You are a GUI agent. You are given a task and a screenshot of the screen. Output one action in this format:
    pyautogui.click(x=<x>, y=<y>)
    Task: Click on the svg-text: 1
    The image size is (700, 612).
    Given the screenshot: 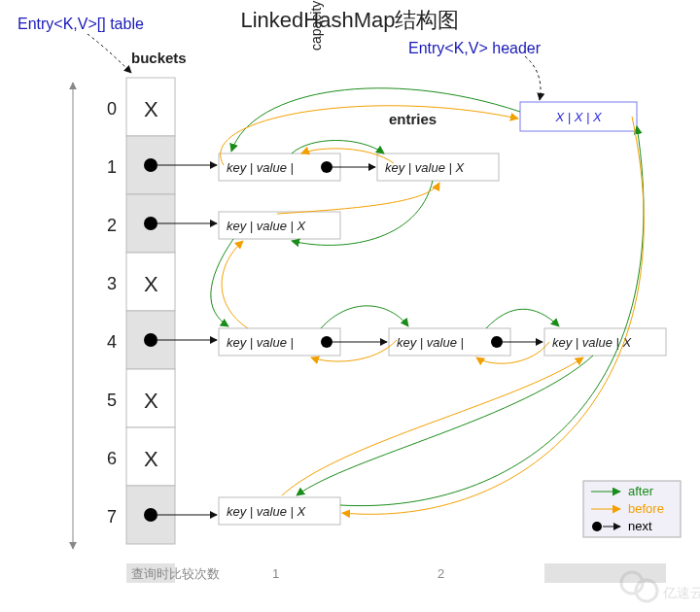 What is the action you would take?
    pyautogui.click(x=112, y=167)
    